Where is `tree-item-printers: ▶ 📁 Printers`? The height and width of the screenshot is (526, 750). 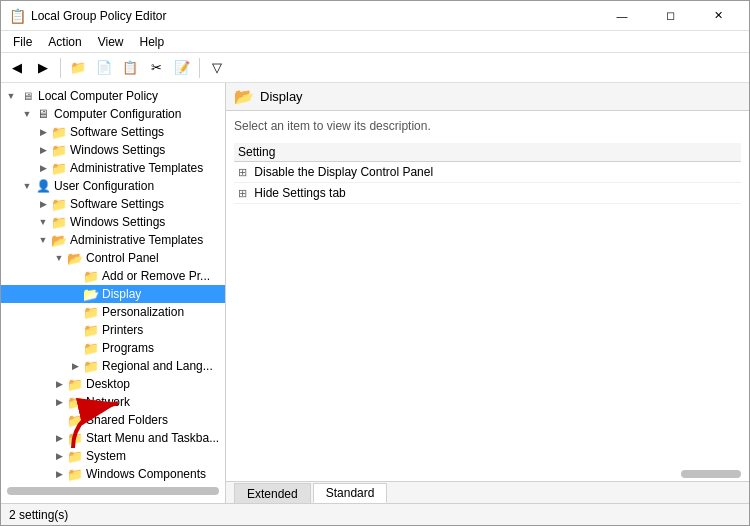 tree-item-printers: ▶ 📁 Printers is located at coordinates (113, 330).